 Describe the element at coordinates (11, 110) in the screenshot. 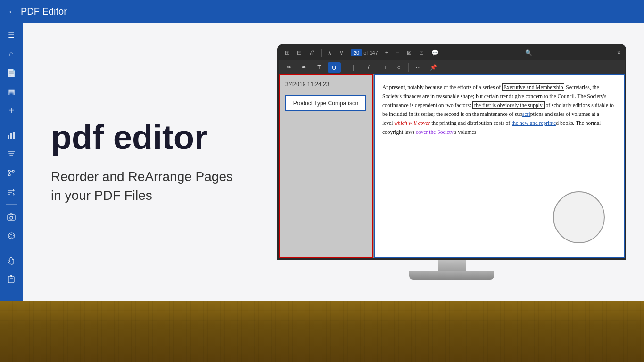

I see `sidebar-icon-add: +` at that location.